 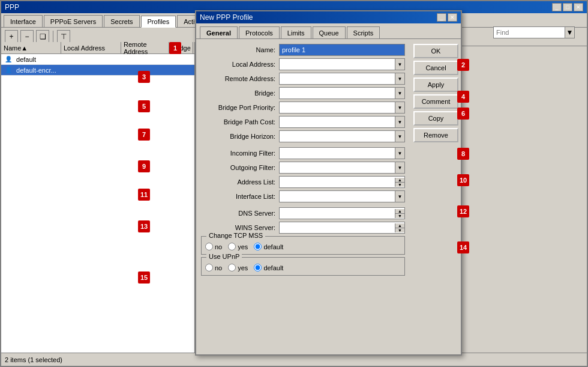 What do you see at coordinates (269, 268) in the screenshot?
I see `upnp-default: default` at bounding box center [269, 268].